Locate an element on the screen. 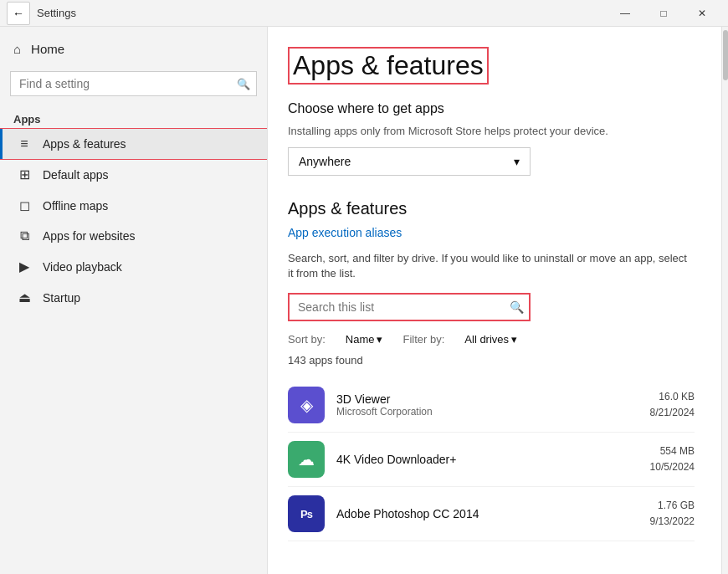  chevron-down-icon: ▾ is located at coordinates (517, 161).